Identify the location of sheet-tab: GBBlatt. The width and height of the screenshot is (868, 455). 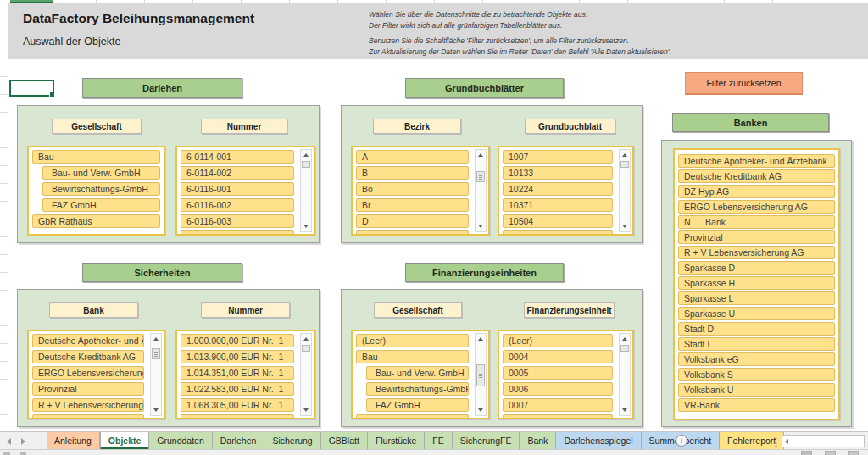
(344, 441).